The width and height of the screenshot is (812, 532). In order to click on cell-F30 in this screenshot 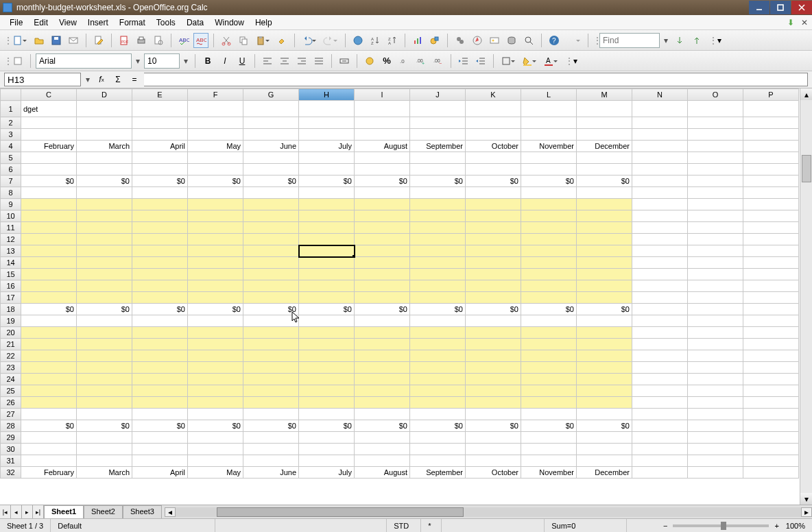, I will do `click(215, 450)`.